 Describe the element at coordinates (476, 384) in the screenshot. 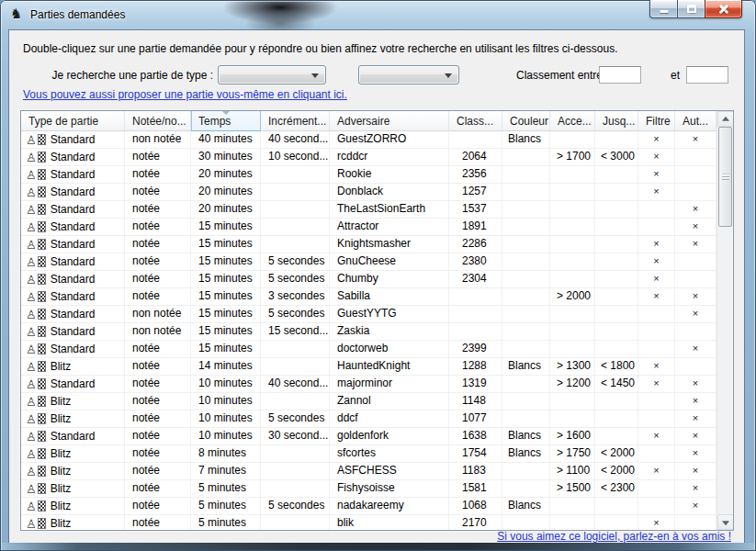

I see `cell-rating: 1319` at that location.